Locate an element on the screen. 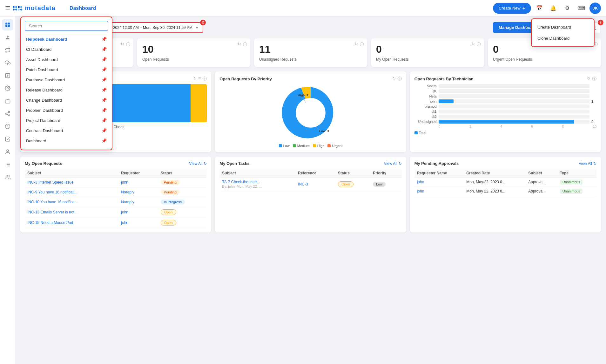 The height and width of the screenshot is (364, 606). dashboard-item-label: Project Dashboard is located at coordinates (43, 121).